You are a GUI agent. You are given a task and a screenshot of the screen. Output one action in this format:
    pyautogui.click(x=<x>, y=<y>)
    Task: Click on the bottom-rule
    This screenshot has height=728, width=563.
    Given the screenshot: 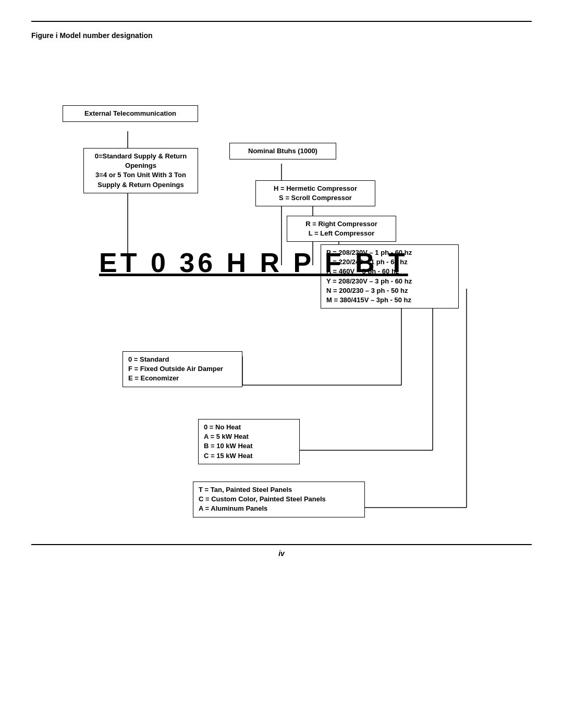 What is the action you would take?
    pyautogui.click(x=282, y=545)
    